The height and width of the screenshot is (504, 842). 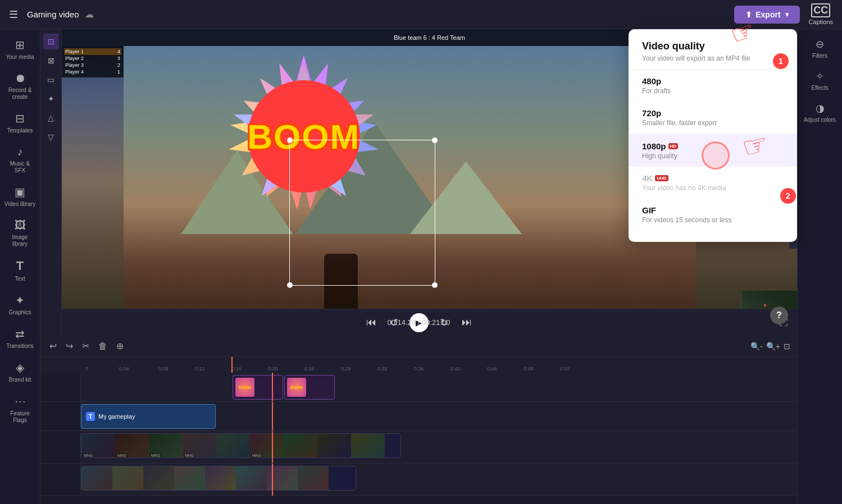 I want to click on sidebar-item-graphics: ✦ Graphics, so click(x=20, y=305).